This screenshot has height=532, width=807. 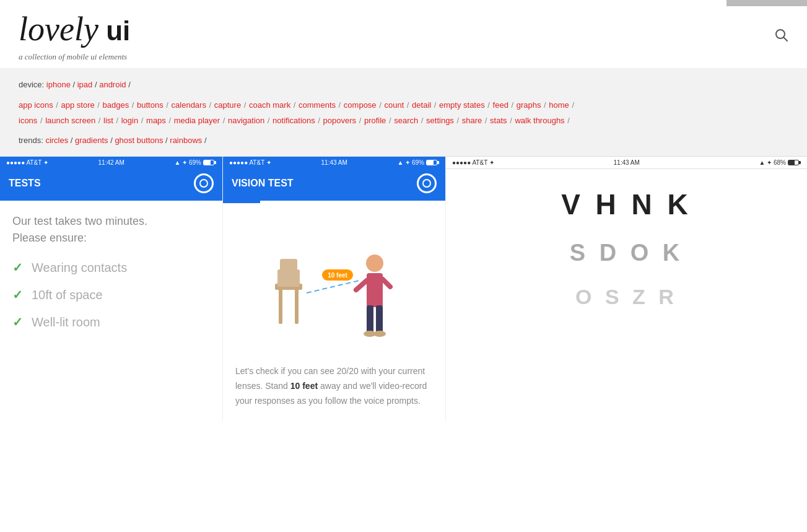 What do you see at coordinates (427, 183) in the screenshot?
I see `record-button-vision` at bounding box center [427, 183].